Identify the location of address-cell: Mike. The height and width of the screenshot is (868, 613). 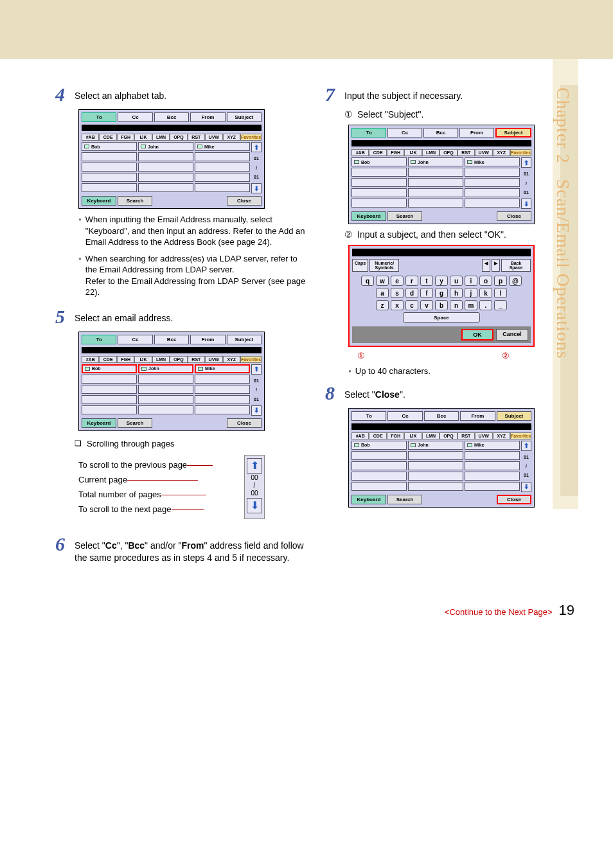
(222, 146).